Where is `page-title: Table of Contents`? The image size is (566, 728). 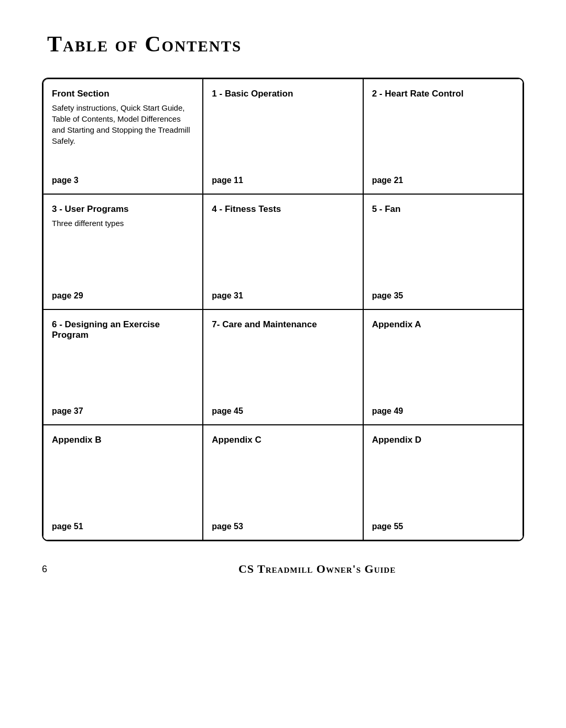 page-title: Table of Contents is located at coordinates (286, 44).